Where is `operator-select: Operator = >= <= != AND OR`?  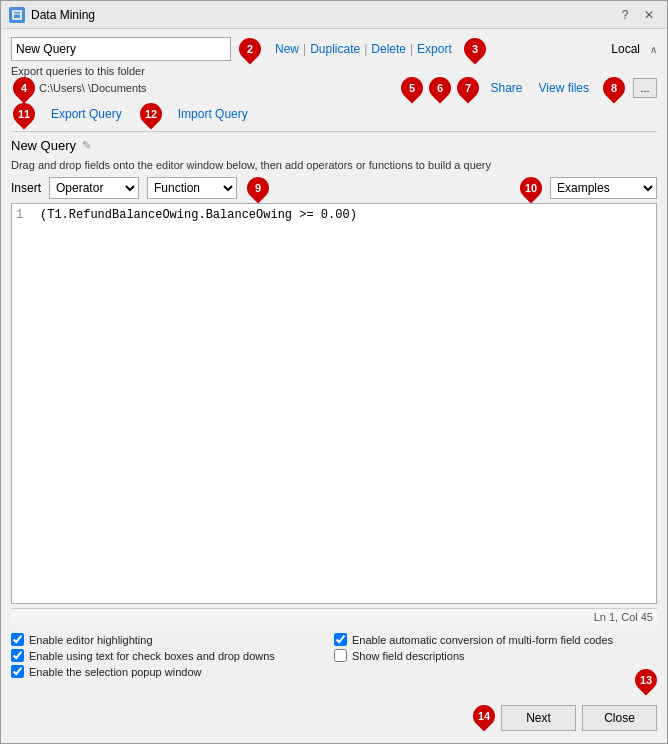 operator-select: Operator = >= <= != AND OR is located at coordinates (94, 188).